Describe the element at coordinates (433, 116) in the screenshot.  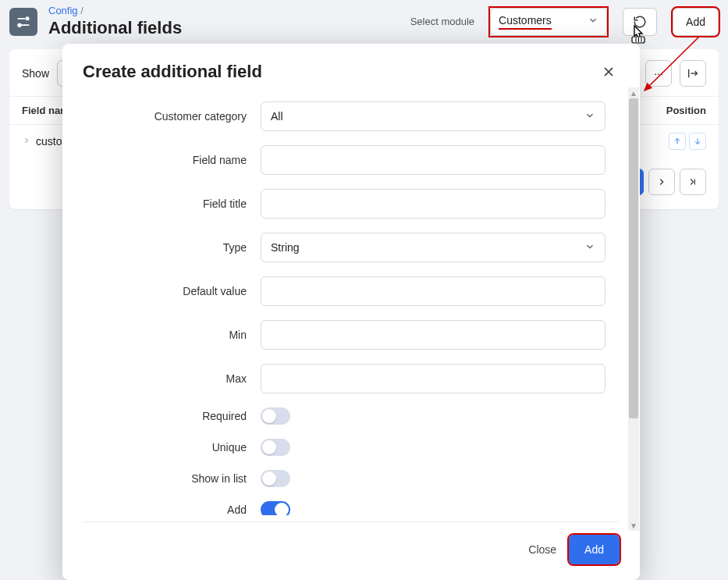
I see `customer-category-select: All` at that location.